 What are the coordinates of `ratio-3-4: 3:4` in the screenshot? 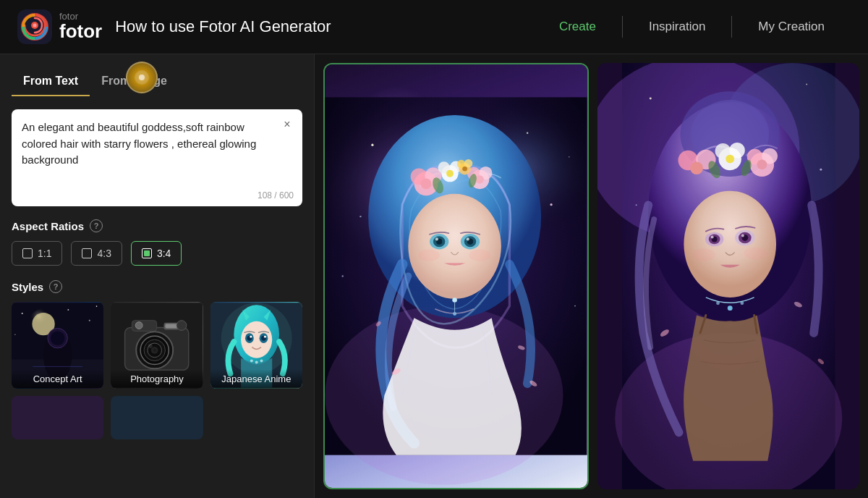 It's located at (156, 253).